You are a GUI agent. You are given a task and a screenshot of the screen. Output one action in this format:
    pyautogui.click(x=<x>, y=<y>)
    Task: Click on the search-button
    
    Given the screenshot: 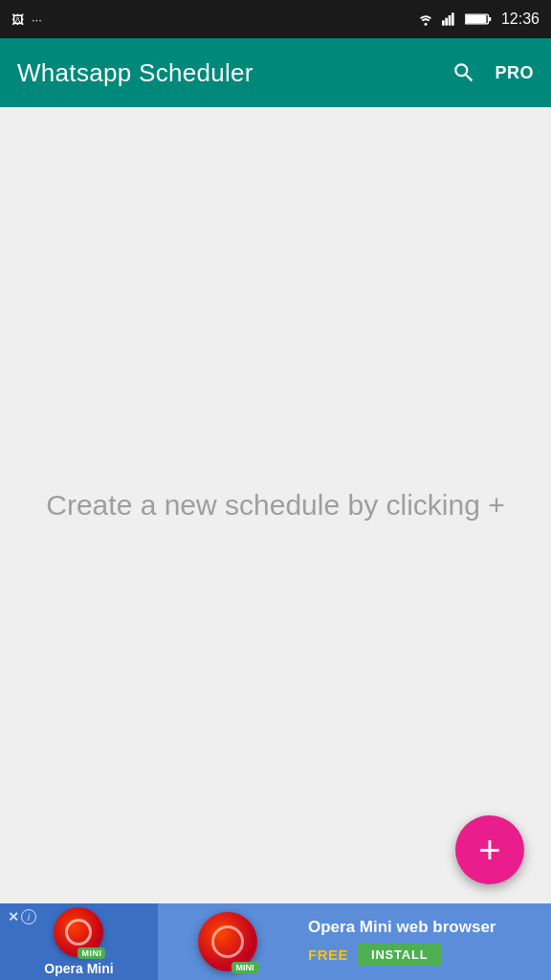 What is the action you would take?
    pyautogui.click(x=464, y=73)
    